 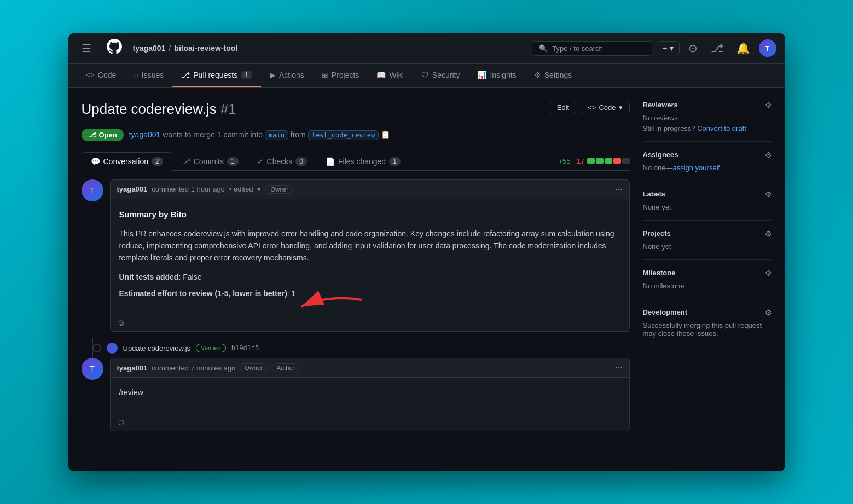 I want to click on tab-checks-label: Checks, so click(x=280, y=161).